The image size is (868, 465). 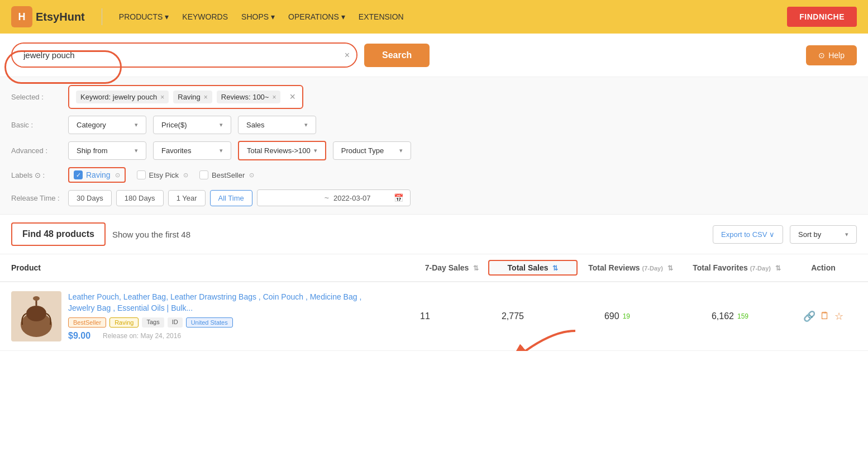 I want to click on search-input, so click(x=184, y=55).